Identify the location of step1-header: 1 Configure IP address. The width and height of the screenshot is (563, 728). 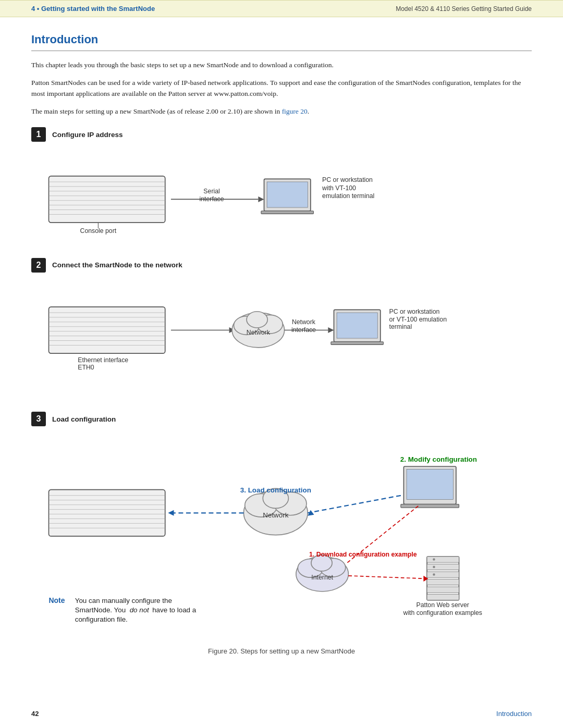
(282, 134).